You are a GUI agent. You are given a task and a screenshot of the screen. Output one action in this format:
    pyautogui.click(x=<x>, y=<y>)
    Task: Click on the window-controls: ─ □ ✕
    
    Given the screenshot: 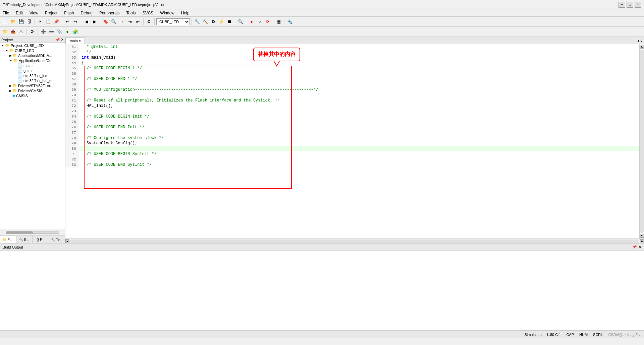 What is the action you would take?
    pyautogui.click(x=630, y=5)
    